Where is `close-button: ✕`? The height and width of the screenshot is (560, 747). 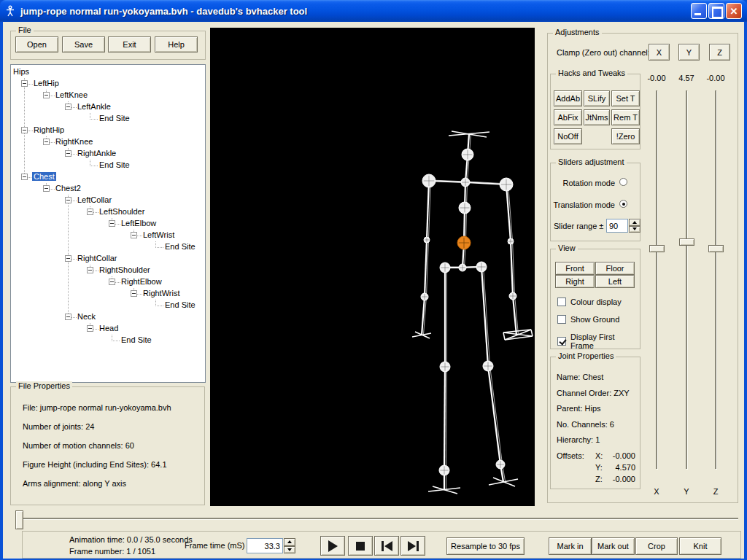 close-button: ✕ is located at coordinates (734, 11).